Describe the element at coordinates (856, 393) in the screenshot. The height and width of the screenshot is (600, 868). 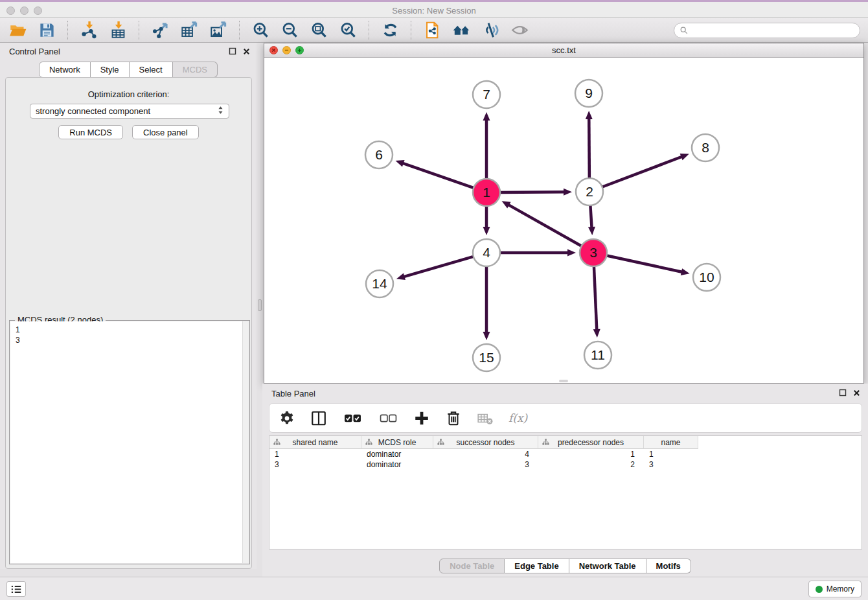
I see `close-table-panel-icon` at that location.